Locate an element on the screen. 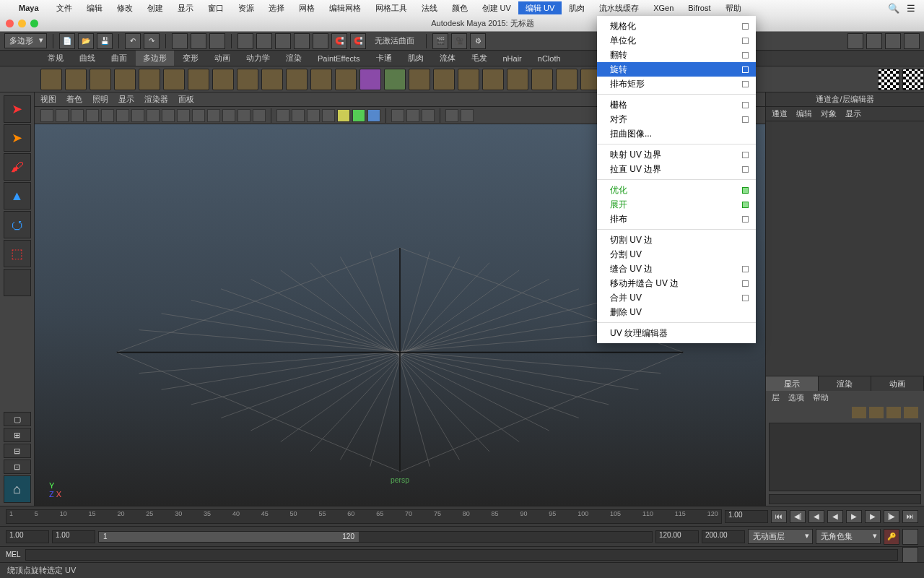  panel-layout2-icon is located at coordinates (874, 41).